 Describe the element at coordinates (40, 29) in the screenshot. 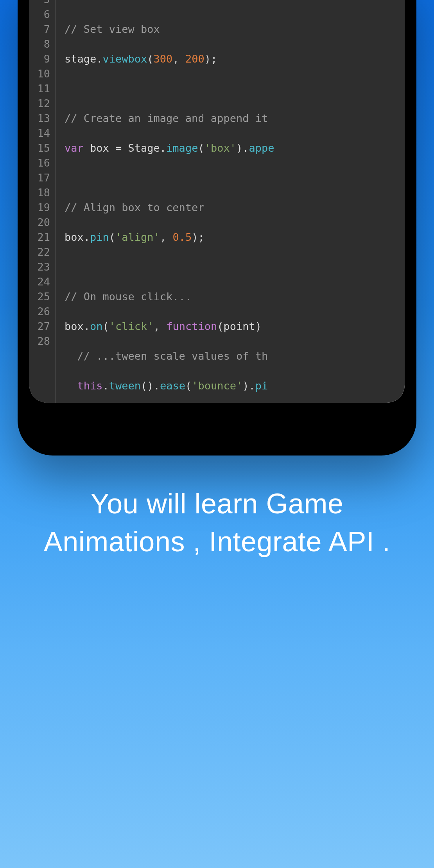

I see `line-number: 7` at that location.